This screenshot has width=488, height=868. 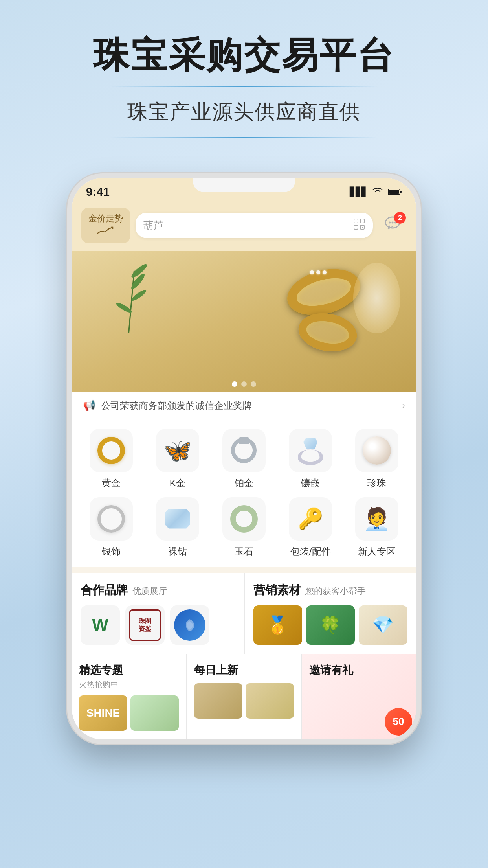 I want to click on brand-w-logo-box: W, so click(x=100, y=625).